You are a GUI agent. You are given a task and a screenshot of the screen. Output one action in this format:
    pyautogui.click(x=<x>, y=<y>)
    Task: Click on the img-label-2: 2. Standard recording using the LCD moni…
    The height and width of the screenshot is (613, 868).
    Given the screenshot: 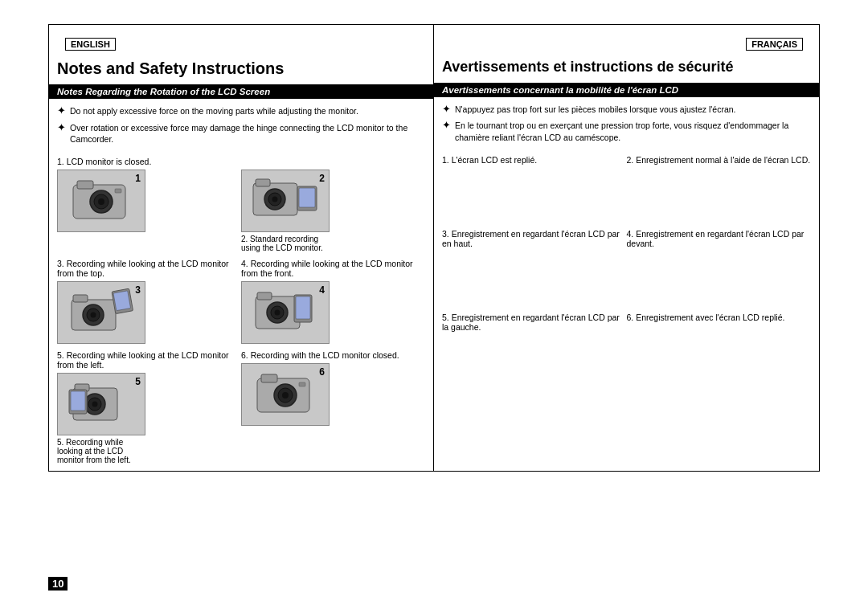 What is the action you would take?
    pyautogui.click(x=285, y=243)
    